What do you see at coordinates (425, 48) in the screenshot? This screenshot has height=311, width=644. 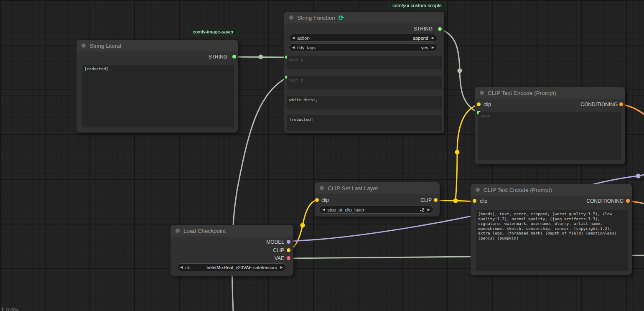 I see `widget-value: yes` at bounding box center [425, 48].